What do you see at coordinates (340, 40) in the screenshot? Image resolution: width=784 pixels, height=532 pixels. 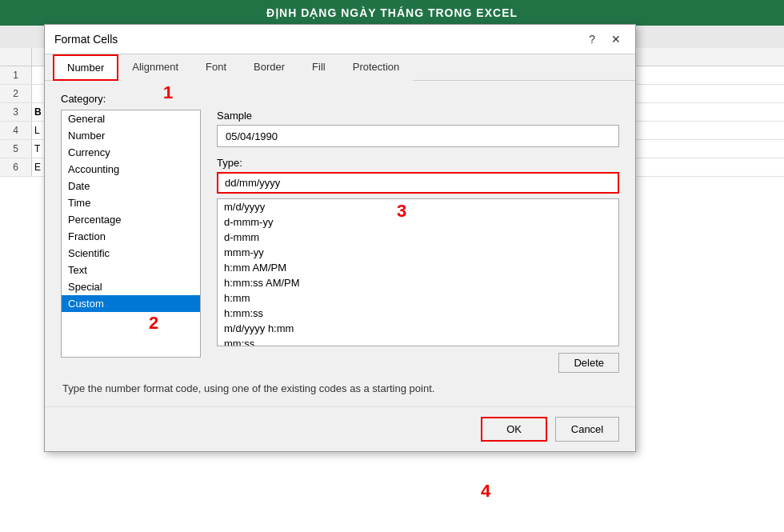 I see `dialog-title-bar: Format Cells ? ✕` at bounding box center [340, 40].